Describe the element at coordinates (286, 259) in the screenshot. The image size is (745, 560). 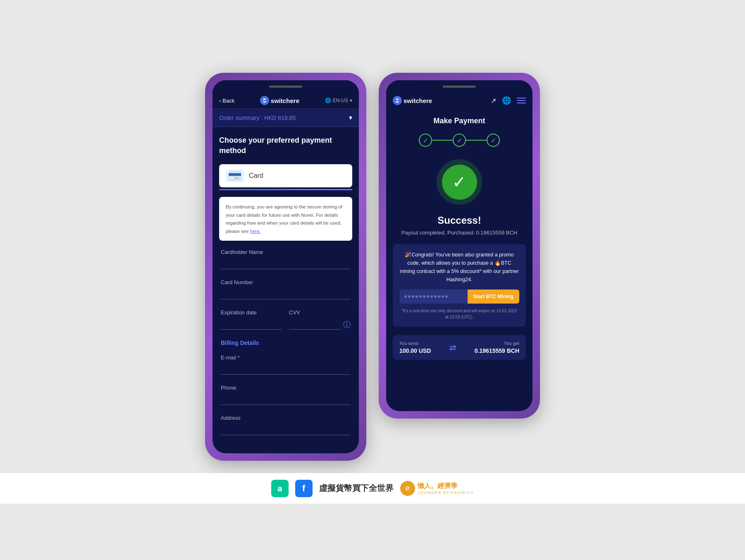
I see `cardholder-field: Cardholder Name` at that location.